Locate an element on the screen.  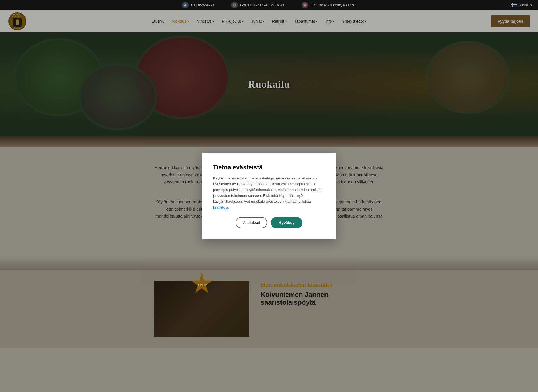
cookie-modal-body: Käytämme sivustollamme evästeitä ja muit… is located at coordinates (269, 193).